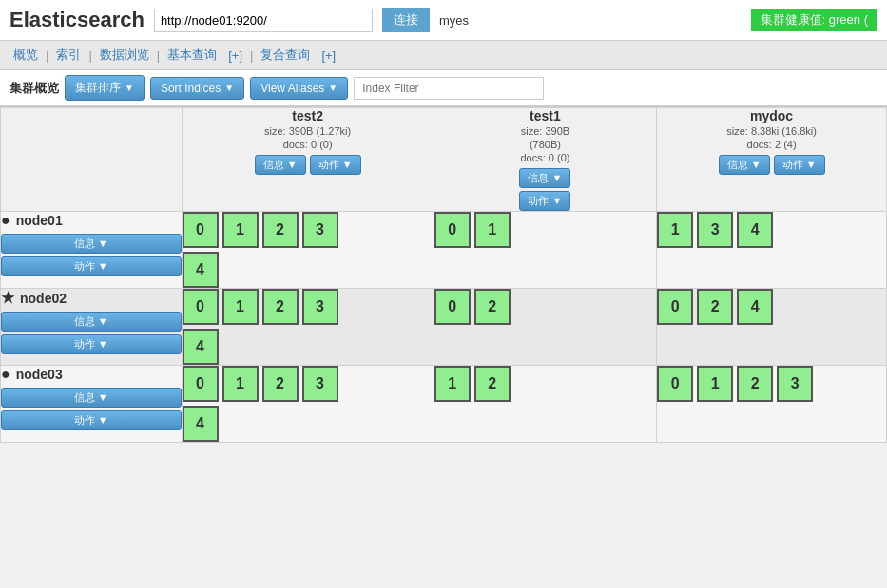  I want to click on empty-header-cell, so click(91, 160).